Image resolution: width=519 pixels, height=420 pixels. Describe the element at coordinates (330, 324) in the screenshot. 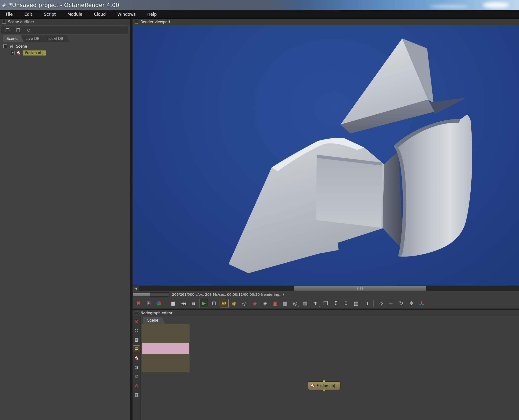

I see `nodegraph-tab-divider` at that location.